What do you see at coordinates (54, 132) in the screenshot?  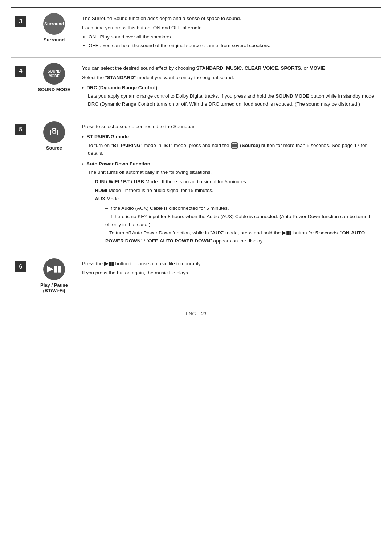 I see `source-icon` at bounding box center [54, 132].